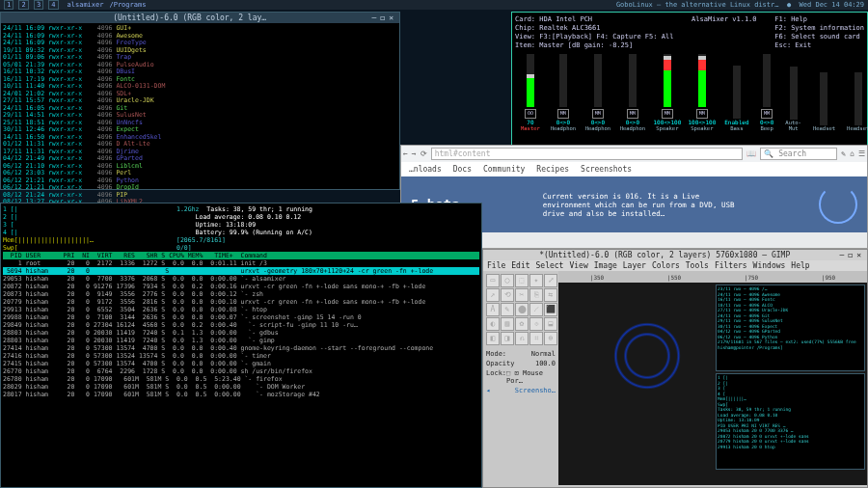 The image size is (868, 488). What do you see at coordinates (424, 154) in the screenshot?
I see `reload-icon: ⟳` at bounding box center [424, 154].